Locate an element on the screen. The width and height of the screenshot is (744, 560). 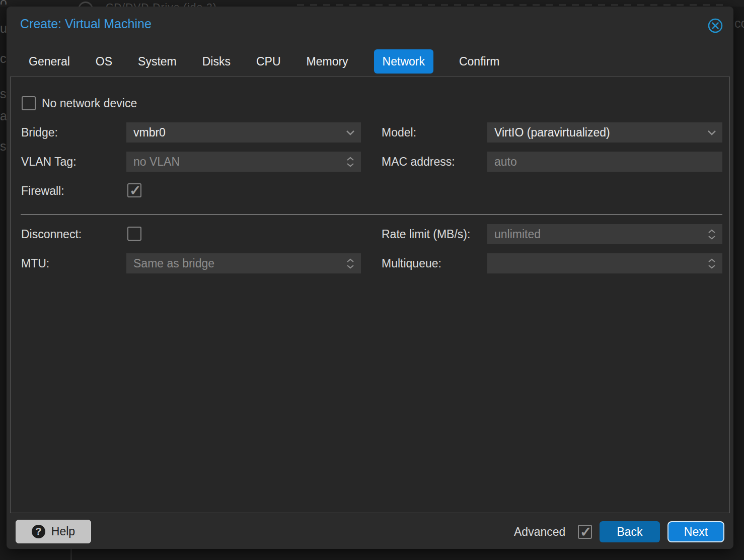
tab-cpu: CPU is located at coordinates (269, 61).